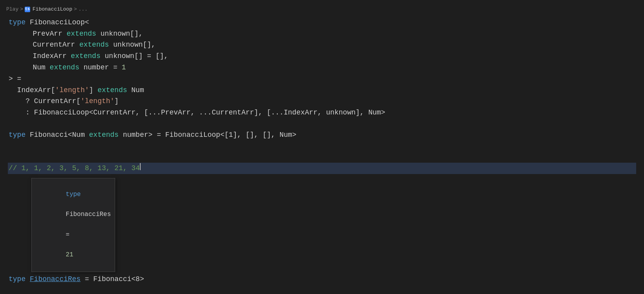 The image size is (644, 294). Describe the element at coordinates (115, 67) in the screenshot. I see `op-eq-5: =` at that location.